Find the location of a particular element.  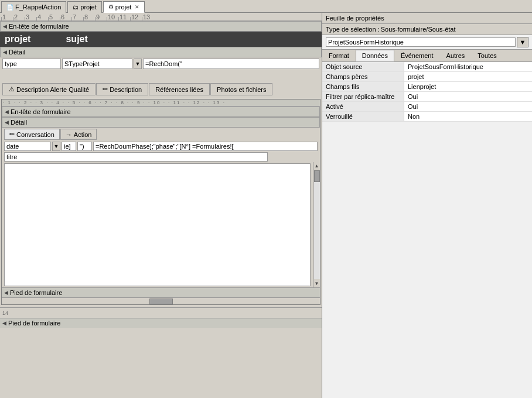

subform-header-collapse-icon: ◀ is located at coordinates (7, 112).